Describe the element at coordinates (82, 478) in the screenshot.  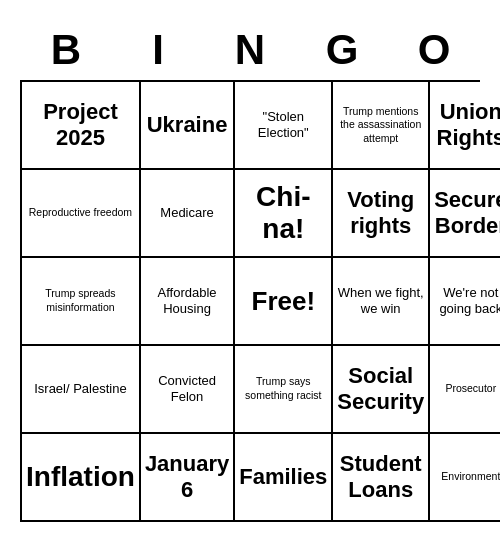
I see `bingo-cell: Inflation` at that location.